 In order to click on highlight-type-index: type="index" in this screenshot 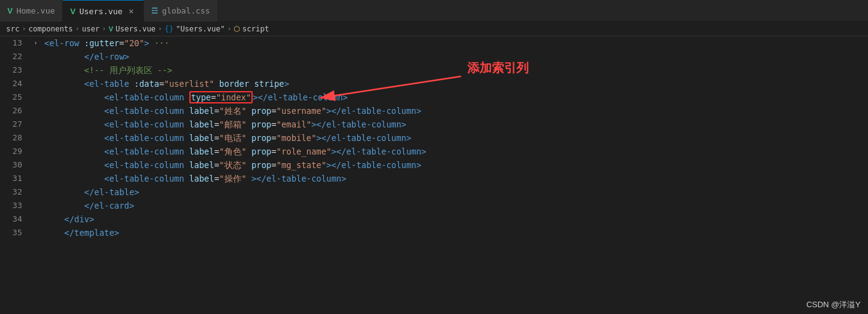, I will do `click(221, 97)`.